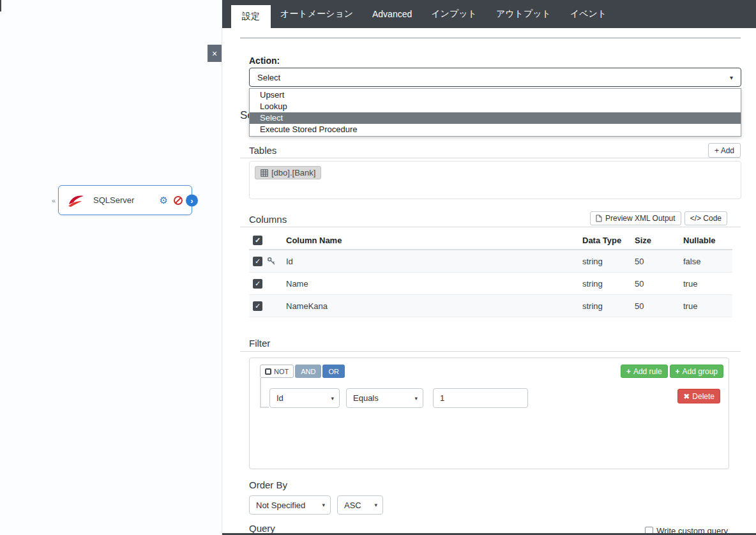  Describe the element at coordinates (697, 372) in the screenshot. I see `add-group-button: + Add group` at that location.